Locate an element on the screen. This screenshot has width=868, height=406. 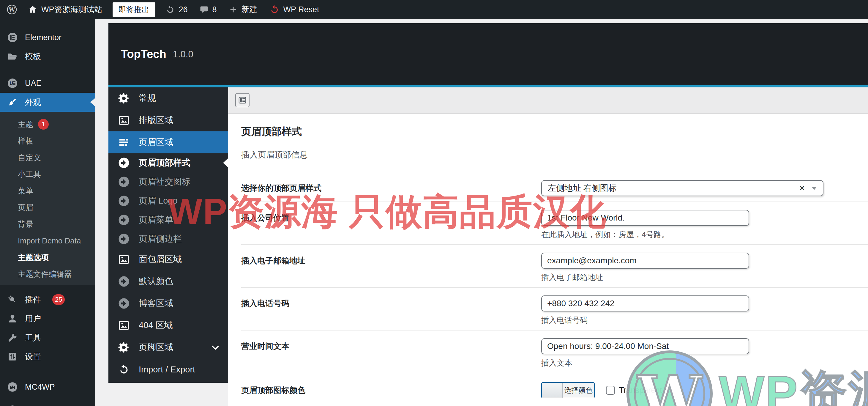
open-hours-input is located at coordinates (645, 346).